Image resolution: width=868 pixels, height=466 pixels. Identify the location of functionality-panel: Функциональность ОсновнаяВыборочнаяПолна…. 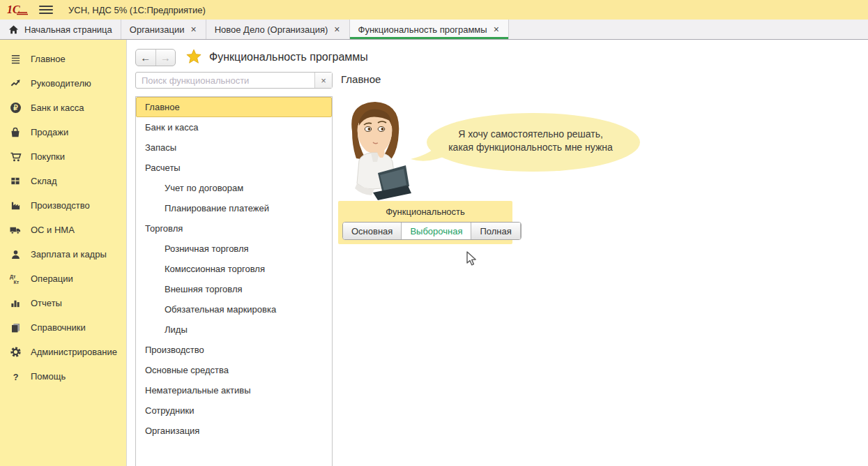
(425, 223).